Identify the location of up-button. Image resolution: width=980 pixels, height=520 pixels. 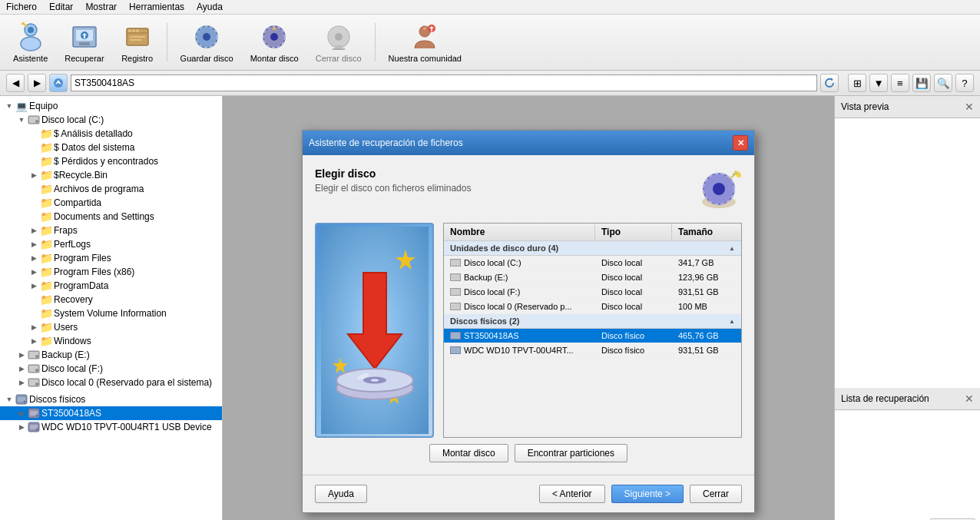
(58, 83).